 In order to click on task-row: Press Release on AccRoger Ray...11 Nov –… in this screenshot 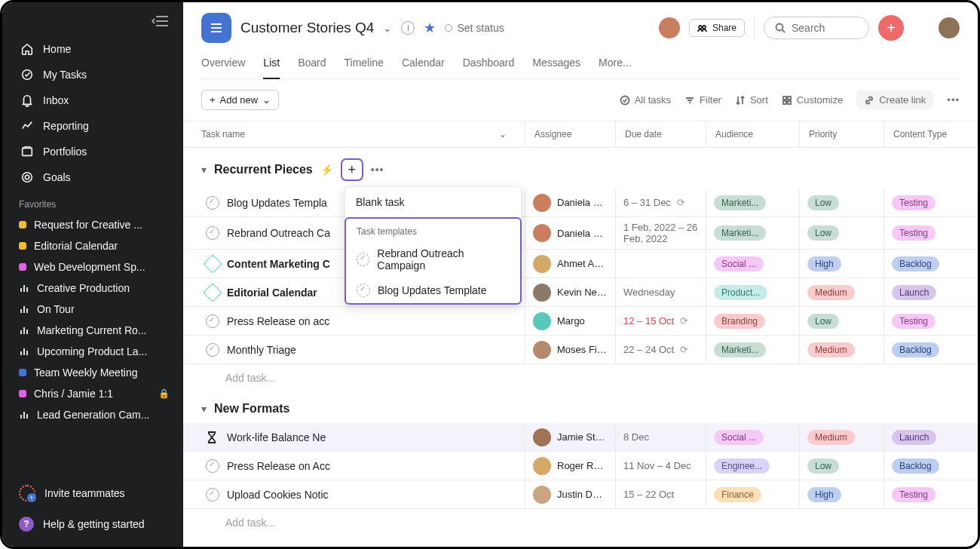, I will do `click(580, 466)`.